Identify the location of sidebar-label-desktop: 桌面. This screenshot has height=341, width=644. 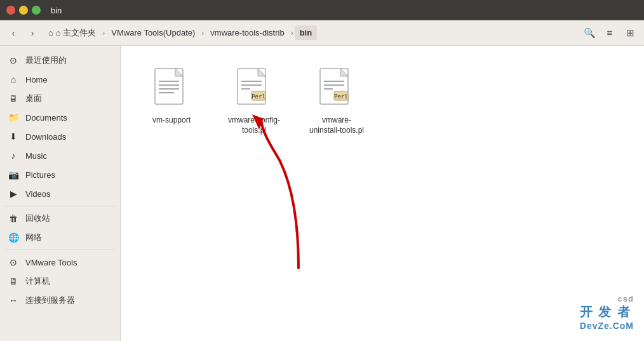
(34, 98).